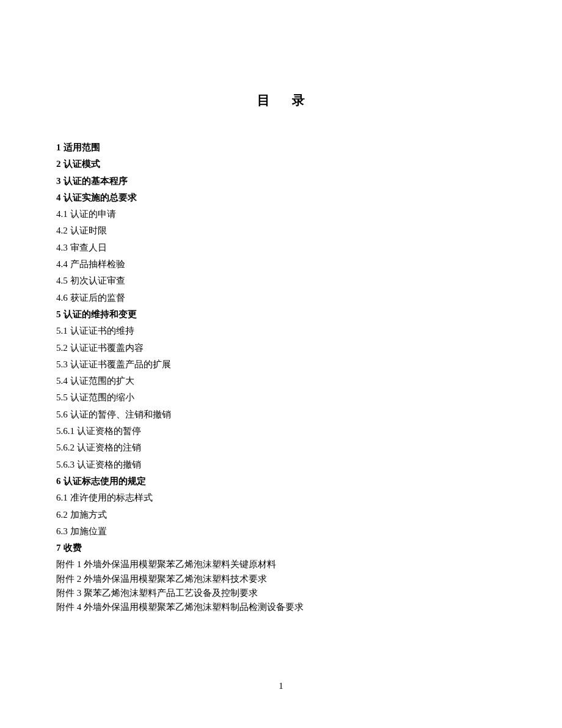 This screenshot has width=562, height=728. I want to click on toc-text: 认证范围的扩大, so click(103, 381).